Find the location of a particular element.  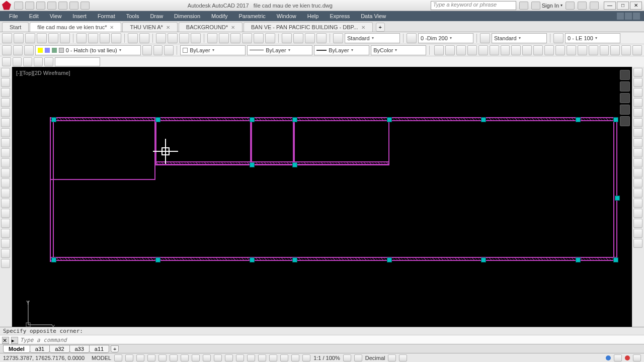

menu-window: Window is located at coordinates (287, 16).